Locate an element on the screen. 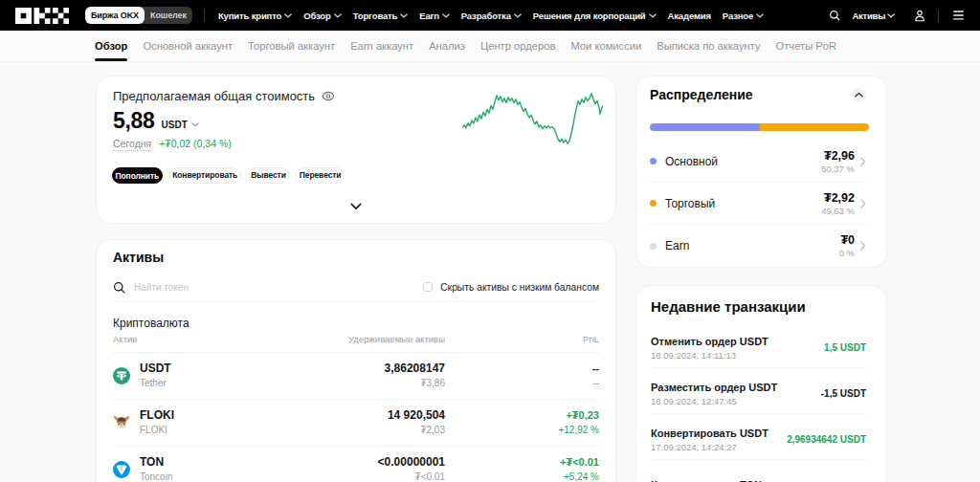  column-asset: Актив is located at coordinates (188, 339).